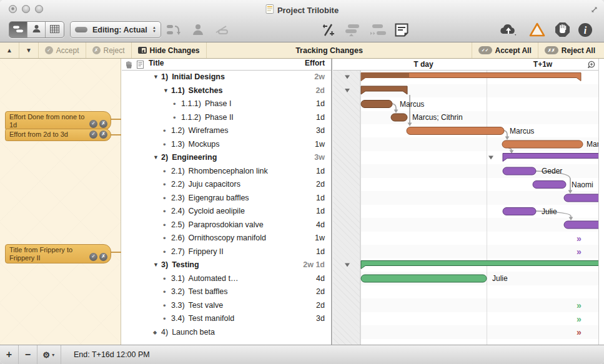  What do you see at coordinates (226, 265) in the screenshot?
I see `outline-row: ▼3)Testing2w 1d` at bounding box center [226, 265].